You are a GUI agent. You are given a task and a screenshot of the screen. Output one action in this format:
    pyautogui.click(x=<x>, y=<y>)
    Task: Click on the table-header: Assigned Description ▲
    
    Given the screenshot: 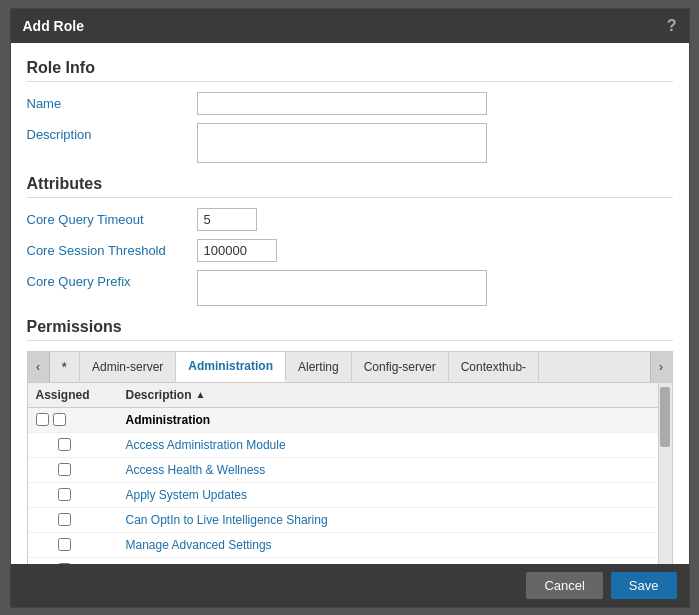 What is the action you would take?
    pyautogui.click(x=343, y=396)
    